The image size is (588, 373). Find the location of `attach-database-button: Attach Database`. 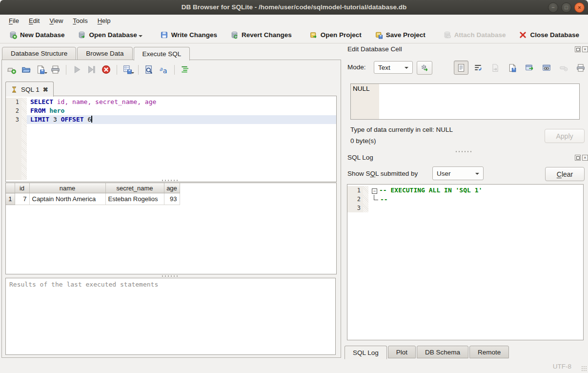

attach-database-button: Attach Database is located at coordinates (474, 35).